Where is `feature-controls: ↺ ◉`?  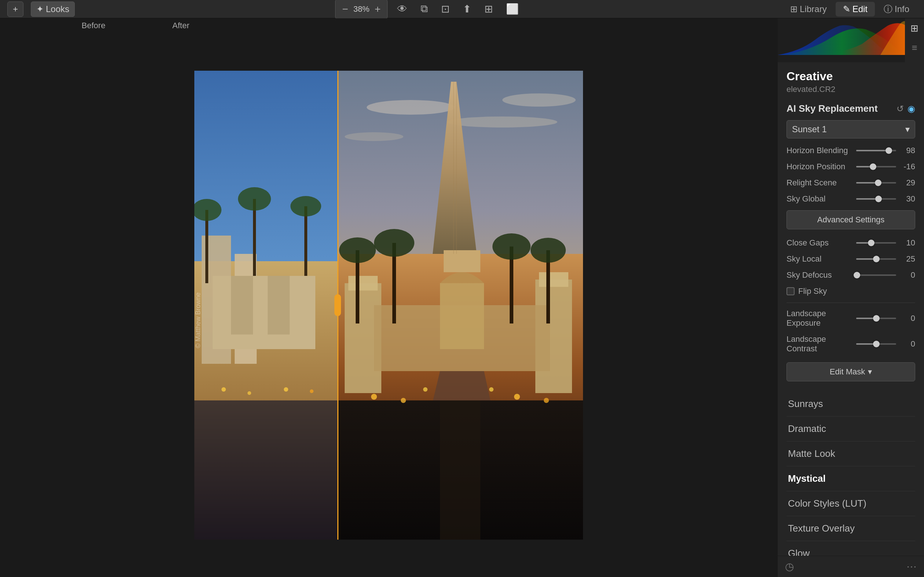 feature-controls: ↺ ◉ is located at coordinates (906, 109).